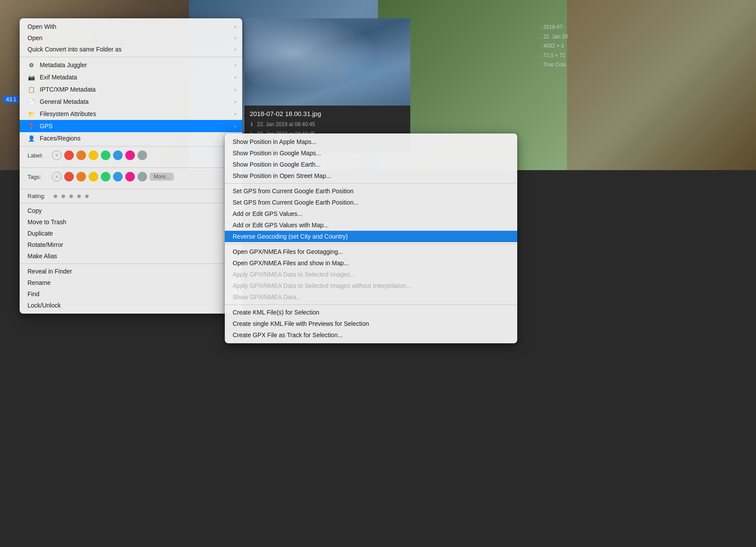  Describe the element at coordinates (69, 177) in the screenshot. I see `tags-color-red` at that location.